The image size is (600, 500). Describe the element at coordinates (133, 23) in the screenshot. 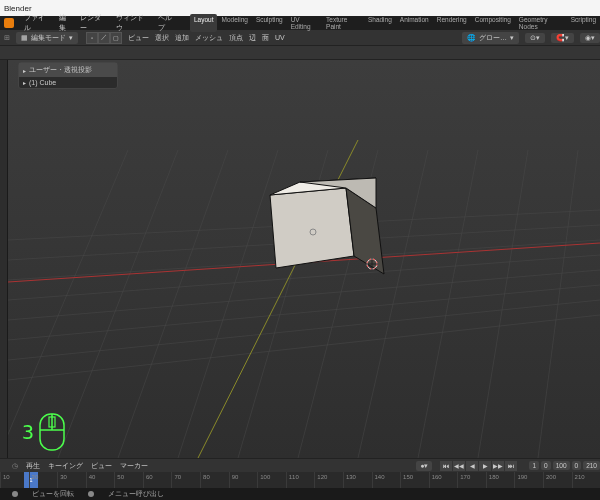

I see `menu-window: ウィンドウ` at that location.